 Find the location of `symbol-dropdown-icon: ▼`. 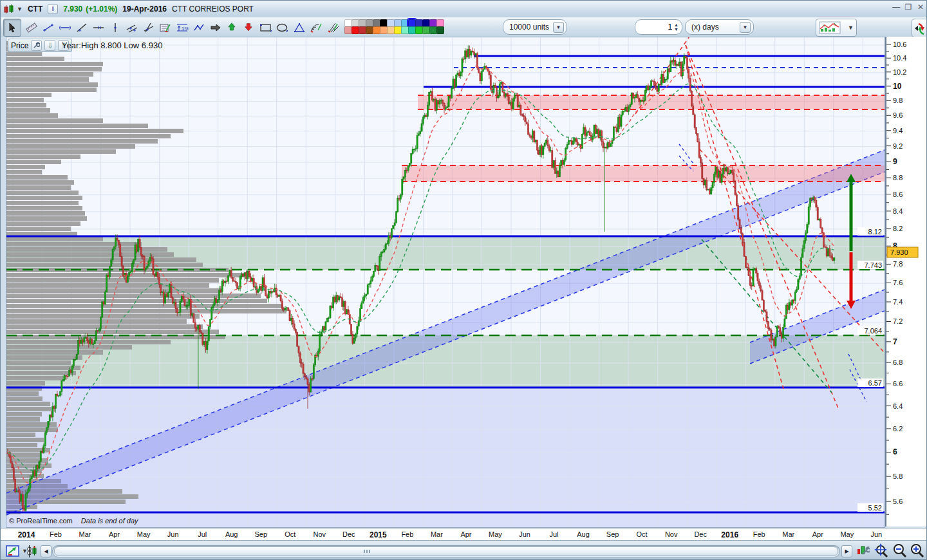

symbol-dropdown-icon: ▼ is located at coordinates (19, 9).